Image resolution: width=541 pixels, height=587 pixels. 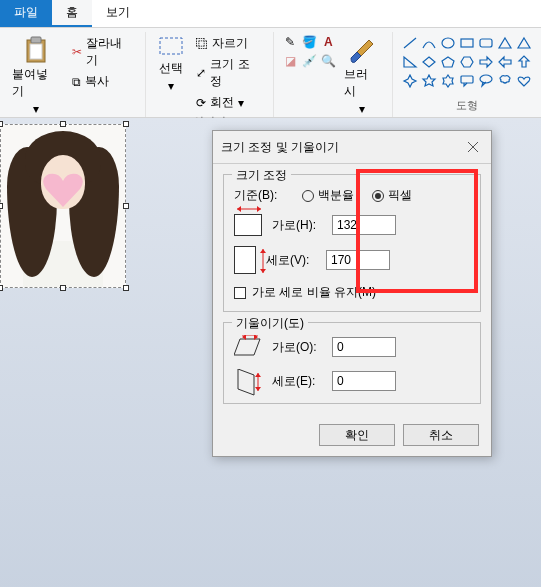 What do you see at coordinates (524, 81) in the screenshot?
I see `shape-heart` at bounding box center [524, 81].